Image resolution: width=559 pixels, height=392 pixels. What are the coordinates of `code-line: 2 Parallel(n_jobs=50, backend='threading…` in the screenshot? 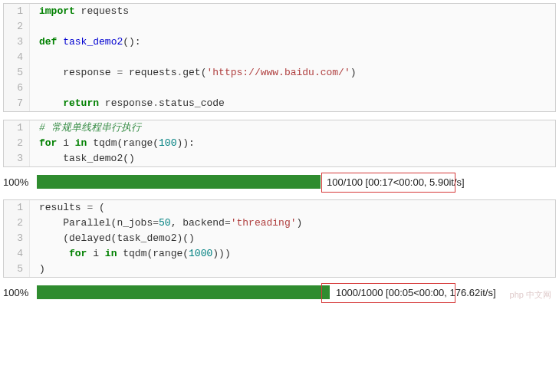 It's located at (279, 223).